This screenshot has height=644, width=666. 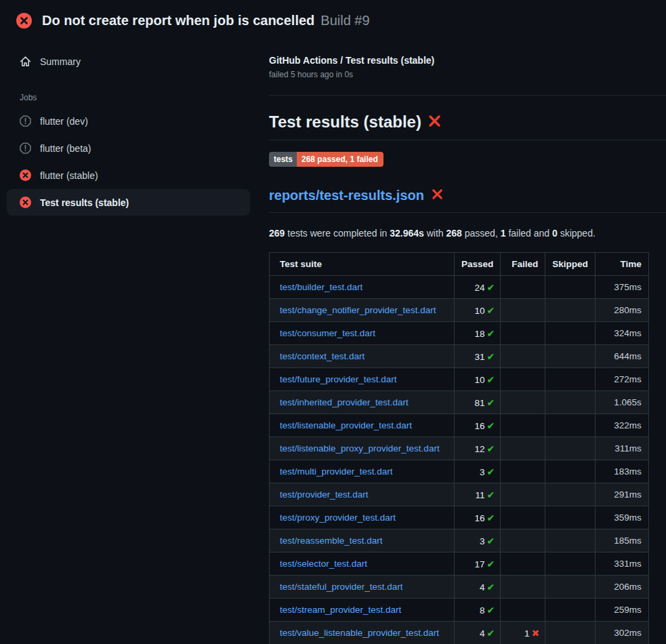 What do you see at coordinates (622, 357) in the screenshot?
I see `time-cell: 644ms` at bounding box center [622, 357].